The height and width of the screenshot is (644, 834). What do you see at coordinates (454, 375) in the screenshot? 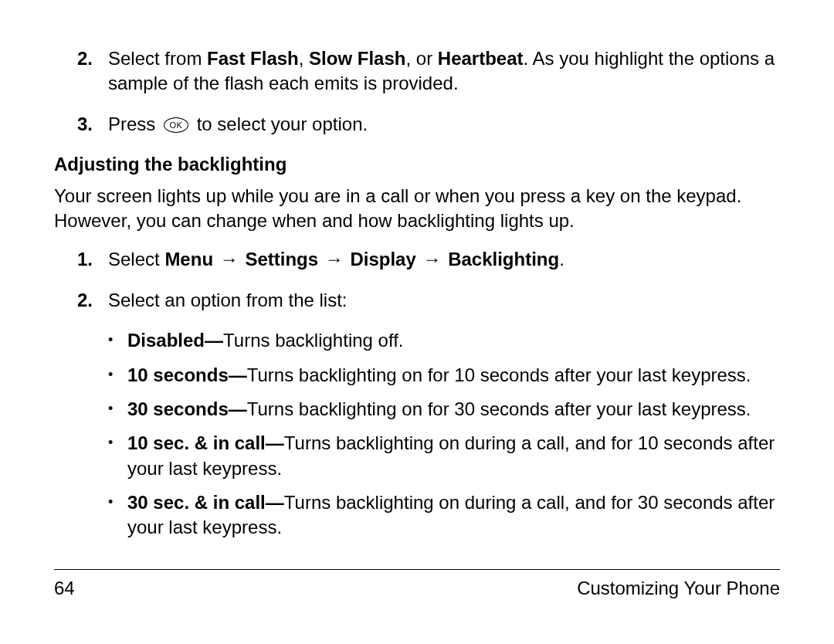
I see `option-text: 10 seconds—Turns backlighting on for 10 …` at bounding box center [454, 375].